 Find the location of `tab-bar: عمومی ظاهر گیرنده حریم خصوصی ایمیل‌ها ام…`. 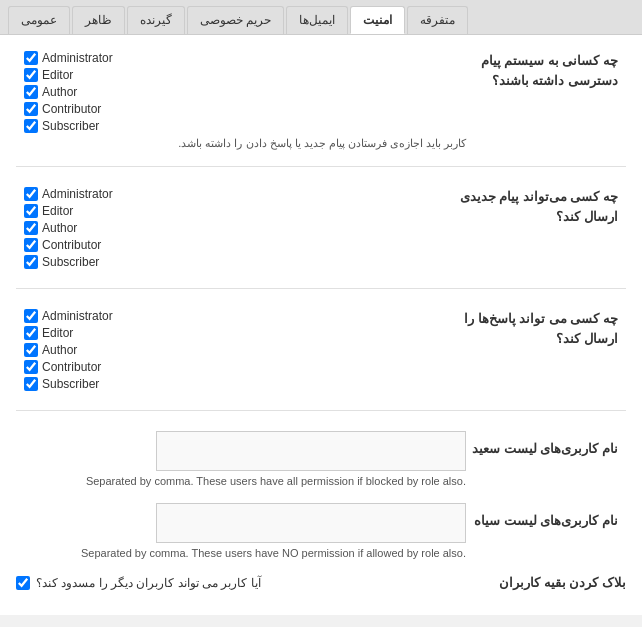

tab-bar: عمومی ظاهر گیرنده حریم خصوصی ایمیل‌ها ام… is located at coordinates (321, 18).